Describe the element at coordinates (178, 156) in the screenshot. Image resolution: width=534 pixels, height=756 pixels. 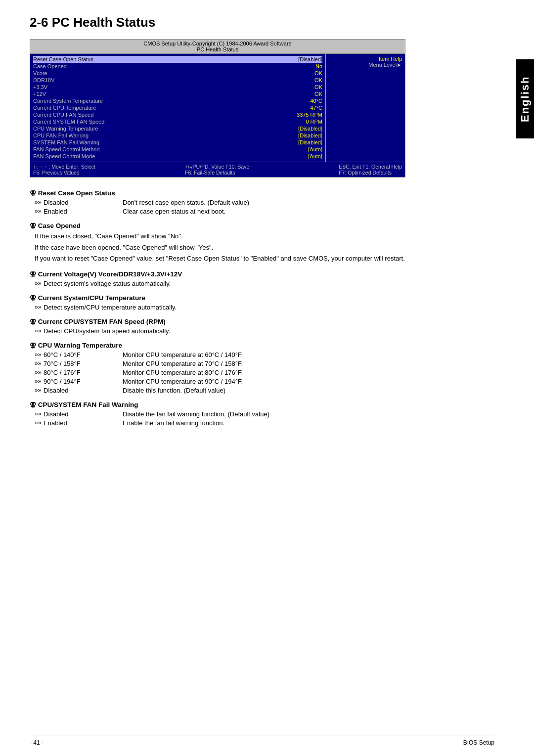
I see `bios-row: FAN Speed Control Mode[Auto]` at that location.